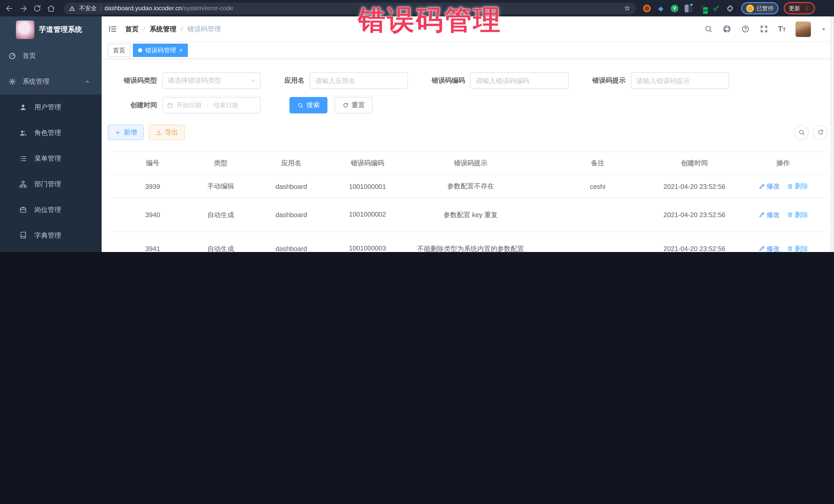  What do you see at coordinates (762, 186) in the screenshot?
I see `edit-icon` at bounding box center [762, 186].